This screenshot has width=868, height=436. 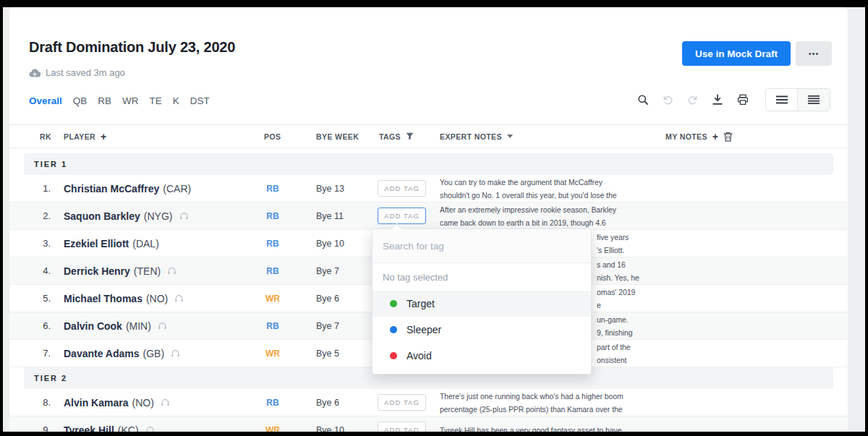 I want to click on redo-icon, so click(x=693, y=100).